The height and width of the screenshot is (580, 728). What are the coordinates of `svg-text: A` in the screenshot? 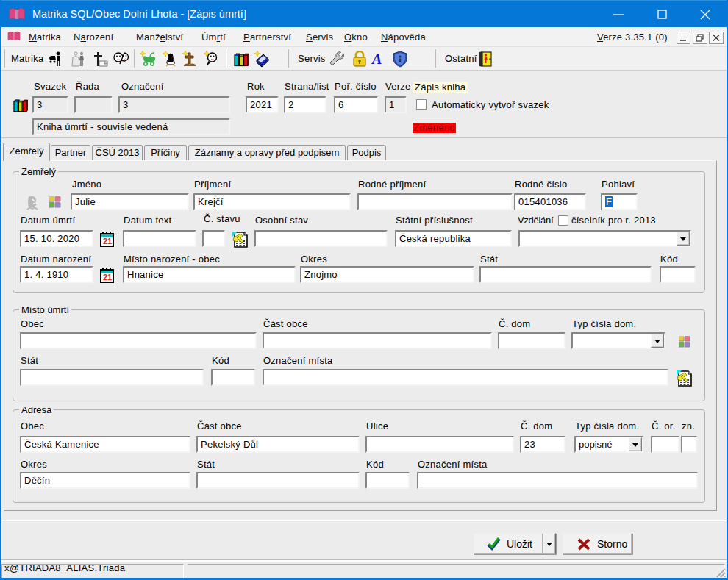 It's located at (377, 59).